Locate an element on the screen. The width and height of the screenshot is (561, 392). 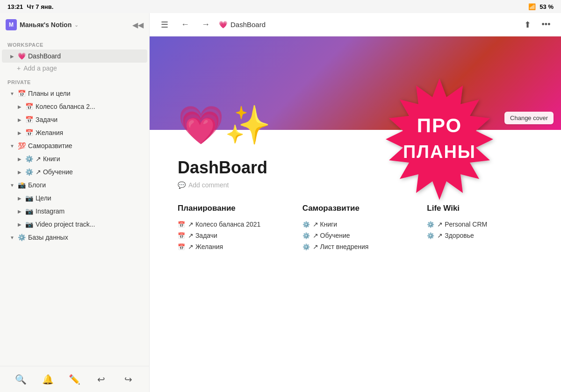
add-btn-instagram: + is located at coordinates (139, 211).